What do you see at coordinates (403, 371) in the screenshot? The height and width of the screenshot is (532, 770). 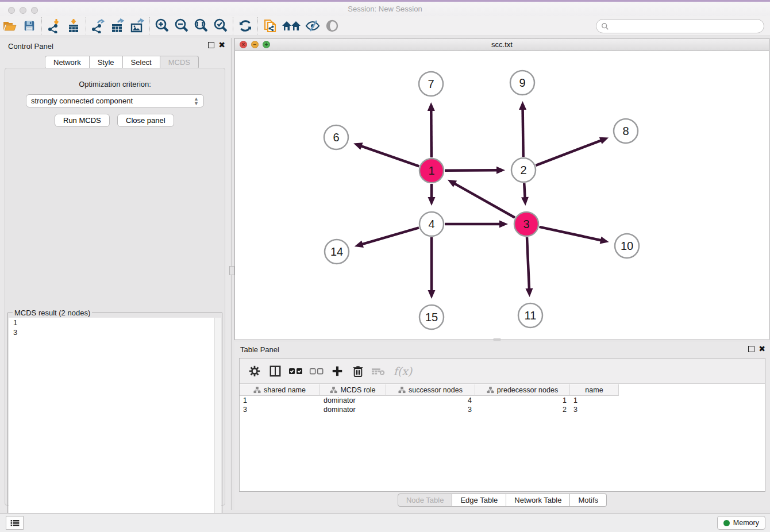 I see `fx-icon: f(x)` at bounding box center [403, 371].